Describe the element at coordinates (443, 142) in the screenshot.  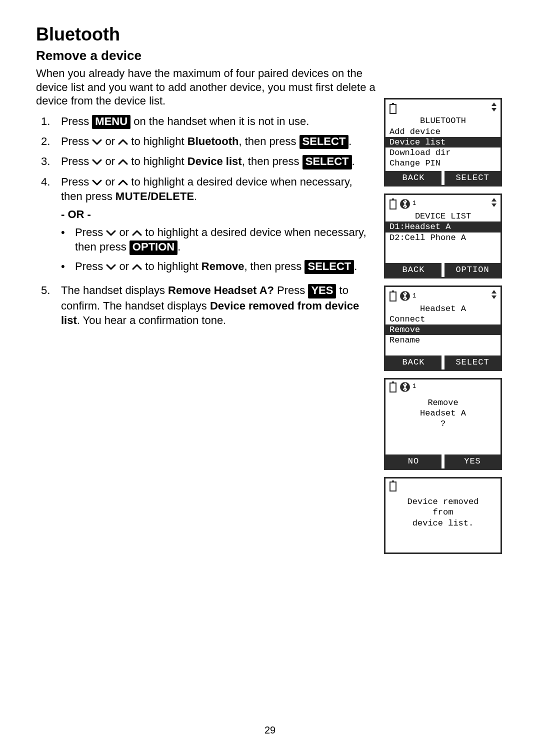
I see `menu-row: Device list` at that location.